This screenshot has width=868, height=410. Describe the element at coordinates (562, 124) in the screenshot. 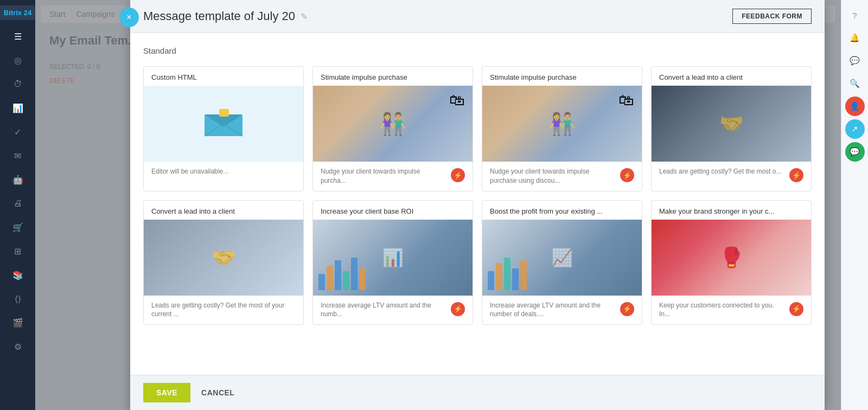

I see `shopping-image-2: 👫 🛍` at that location.